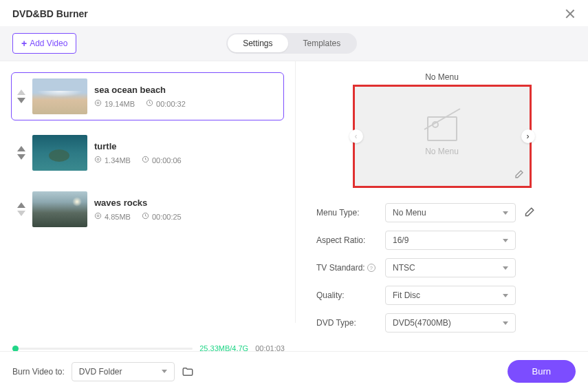  What do you see at coordinates (166, 217) in the screenshot?
I see `video-duration: 00:00:25` at bounding box center [166, 217].